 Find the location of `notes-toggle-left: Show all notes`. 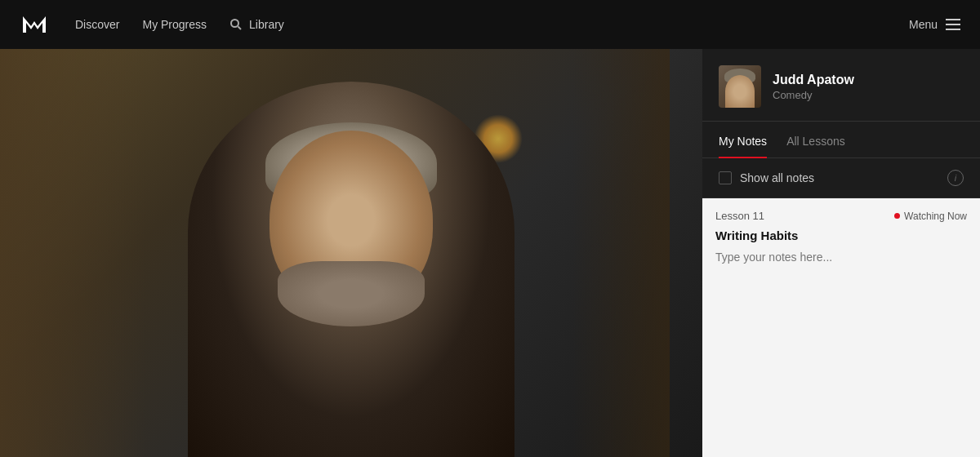

notes-toggle-left: Show all notes is located at coordinates (766, 178).